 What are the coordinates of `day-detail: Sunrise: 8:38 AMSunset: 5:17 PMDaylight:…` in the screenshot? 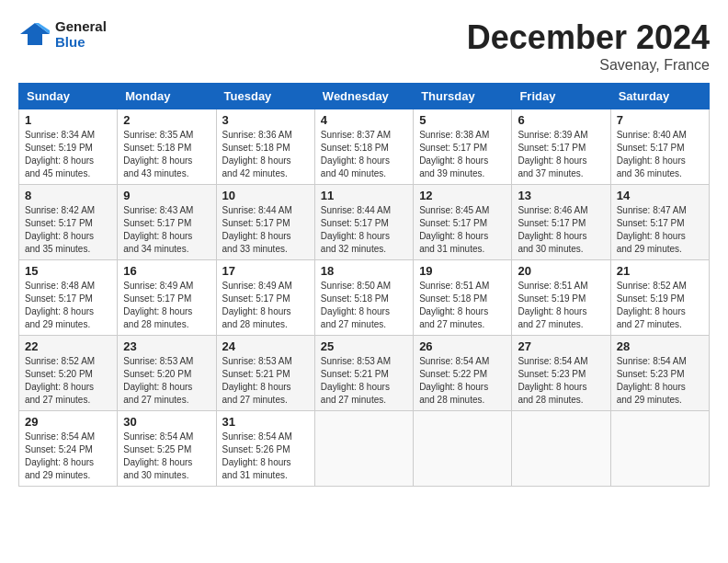 It's located at (462, 155).